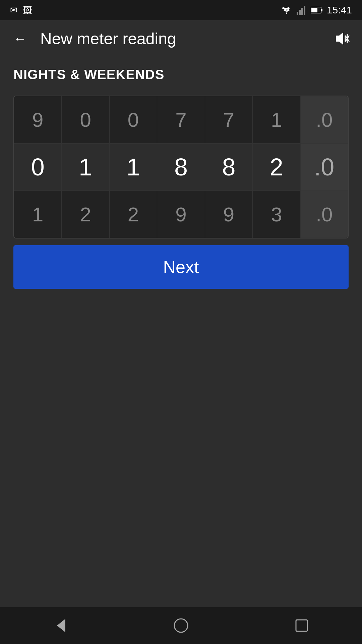 This screenshot has height=644, width=362. Describe the element at coordinates (181, 120) in the screenshot. I see `meter-cell-top-3: 7` at that location.